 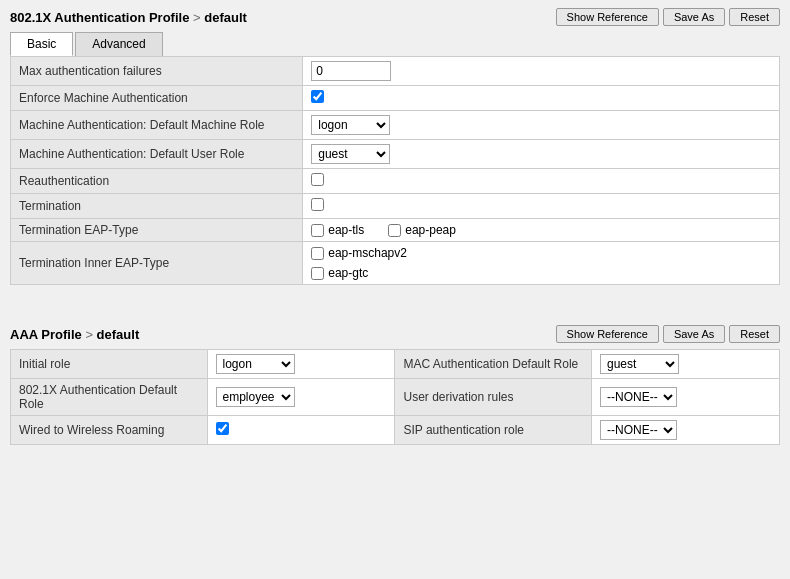 What do you see at coordinates (638, 397) in the screenshot?
I see `user-derivation-rules-select: --NONE--` at bounding box center [638, 397].